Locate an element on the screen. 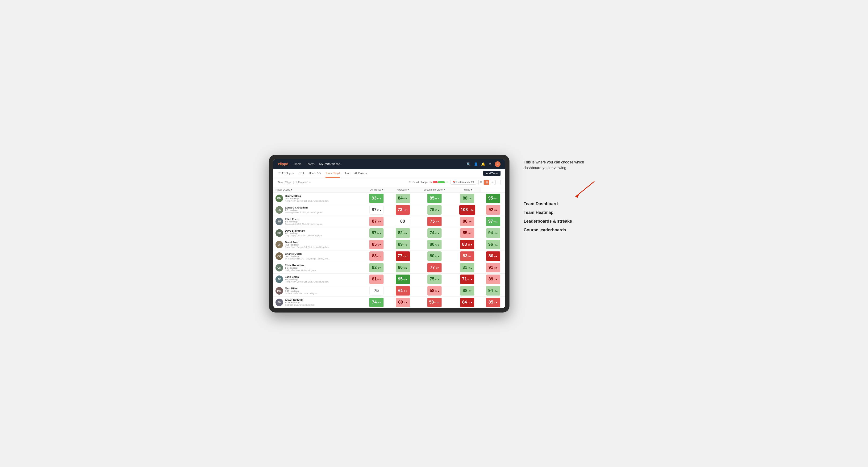 Image resolution: width=868 pixels, height=467 pixels. table-view-icon: ▦ is located at coordinates (487, 182).